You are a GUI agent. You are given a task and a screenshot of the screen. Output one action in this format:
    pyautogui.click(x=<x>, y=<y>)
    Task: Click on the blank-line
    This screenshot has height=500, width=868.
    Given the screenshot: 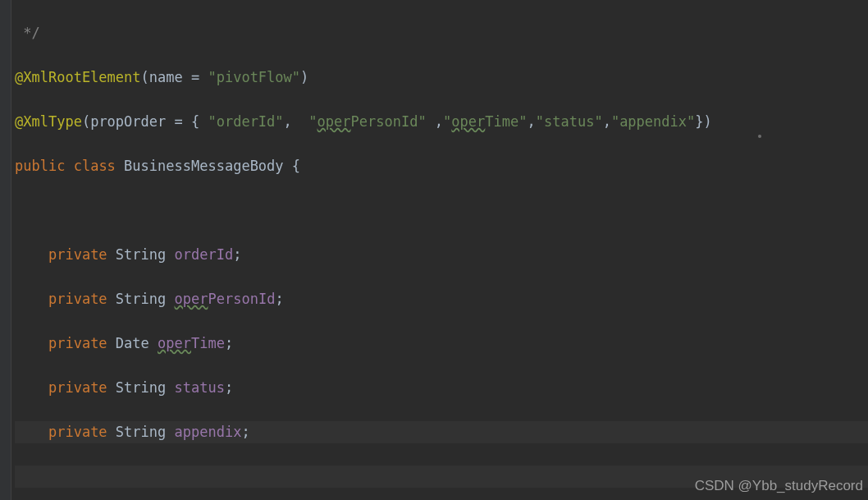 What is the action you would take?
    pyautogui.click(x=441, y=210)
    